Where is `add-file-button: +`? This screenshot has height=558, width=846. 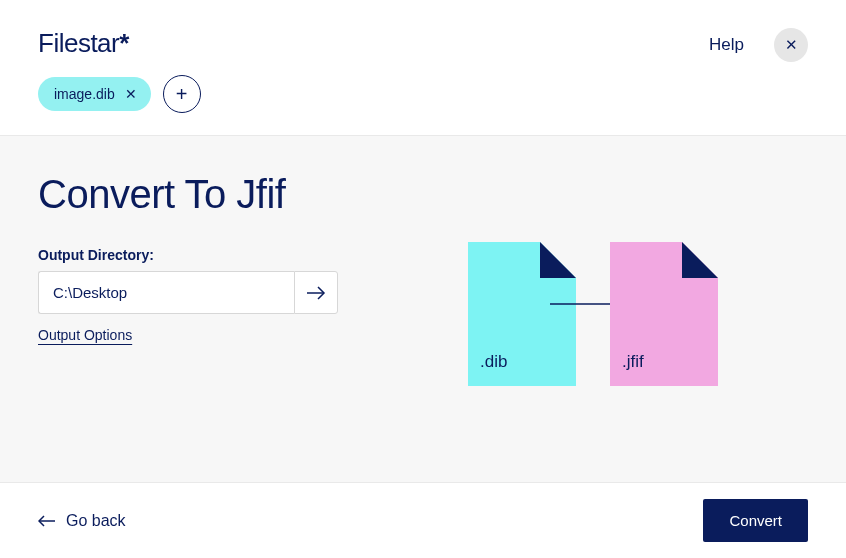 add-file-button: + is located at coordinates (182, 94).